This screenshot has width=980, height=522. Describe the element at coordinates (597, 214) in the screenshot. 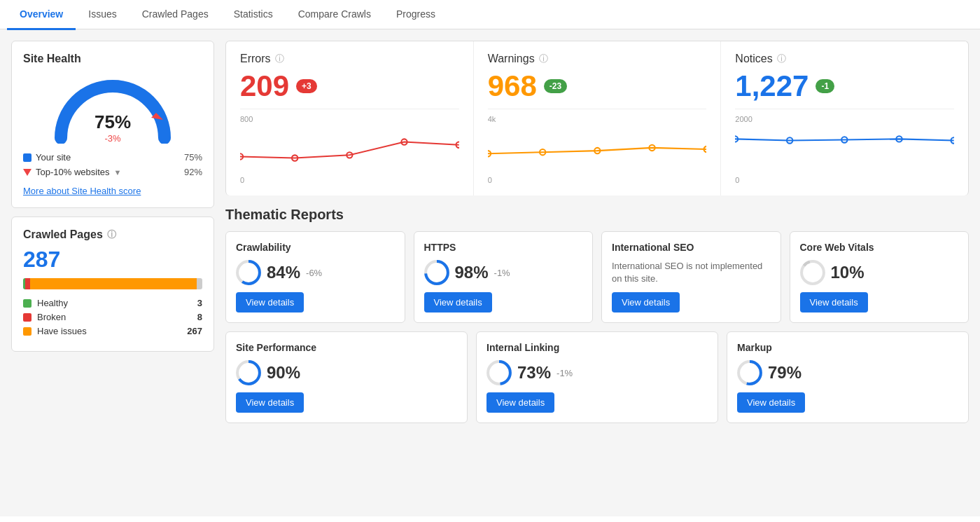

I see `thematic-title: Thematic Reports` at that location.